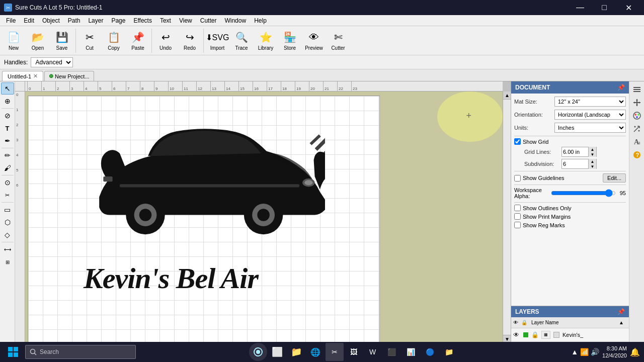 The width and height of the screenshot is (644, 362). Describe the element at coordinates (590, 128) in the screenshot. I see `units-select: Inches Centimeters Millimeters` at that location.